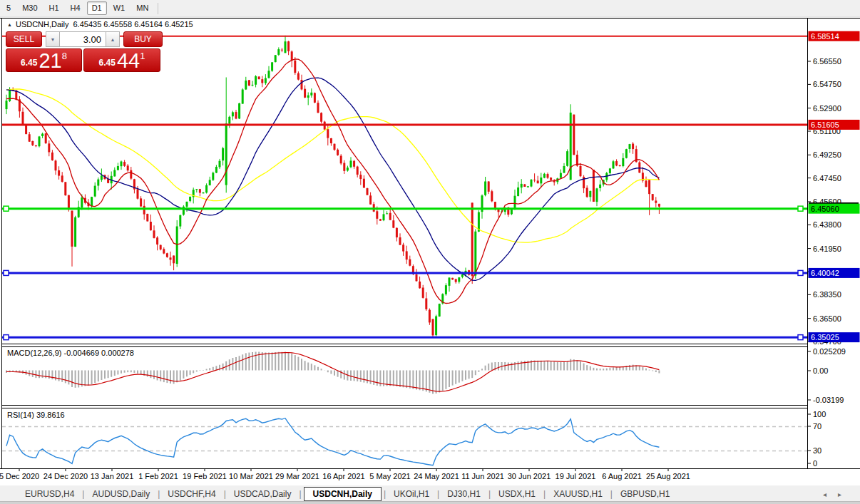  Describe the element at coordinates (53, 39) in the screenshot. I see `volume-decrease-button: ▼` at that location.